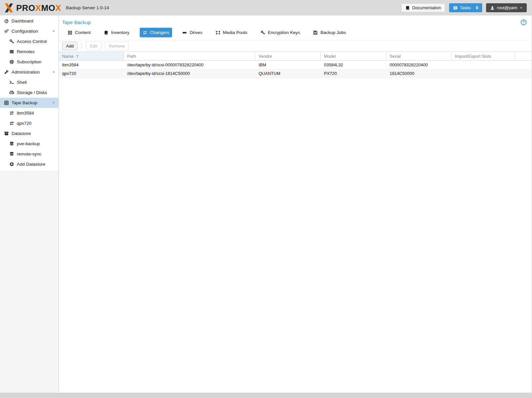 Image resolution: width=532 pixels, height=398 pixels. Describe the element at coordinates (120, 32) in the screenshot. I see `tab-label: Inventory` at that location.